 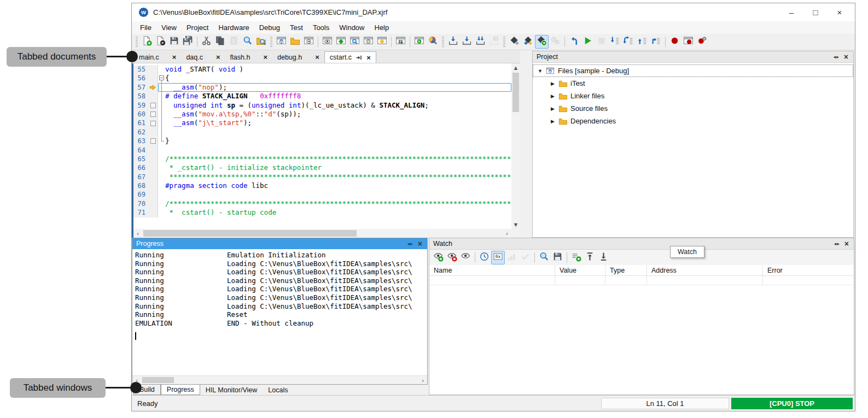 I want to click on code-line-body: –{, so click(x=335, y=78).